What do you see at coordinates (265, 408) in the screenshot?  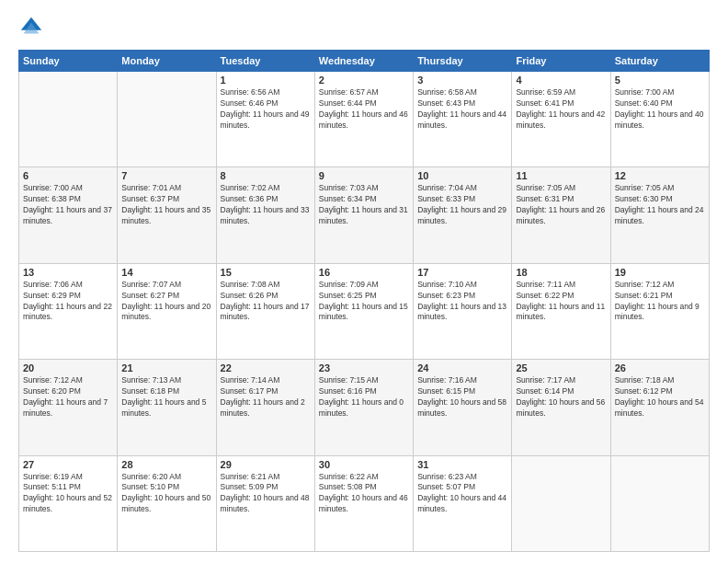 I see `calendar-cell: 22Sunrise: 7:14 AM Sunset: 6:17 PM Dayli…` at bounding box center [265, 408].